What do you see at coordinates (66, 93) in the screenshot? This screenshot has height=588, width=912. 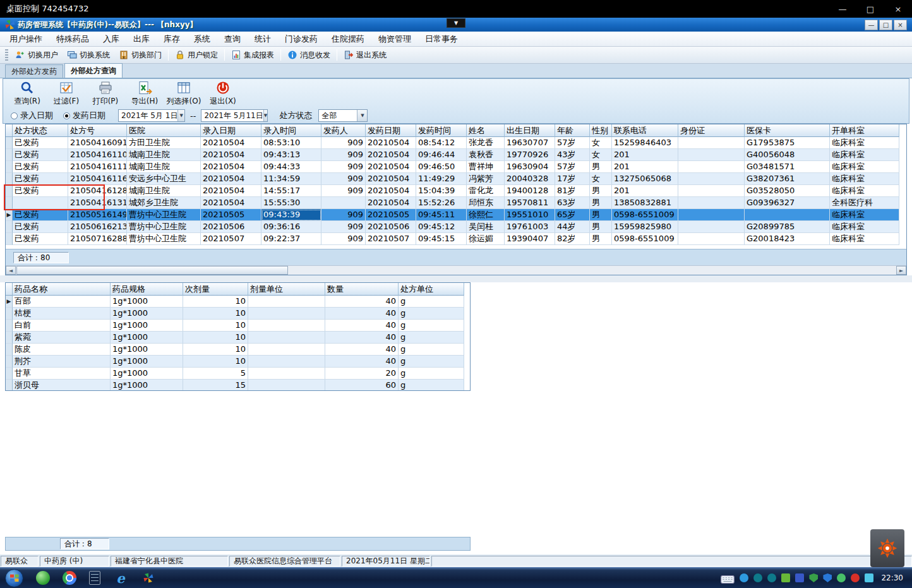 I see `action-button: 过滤(F)` at bounding box center [66, 93].